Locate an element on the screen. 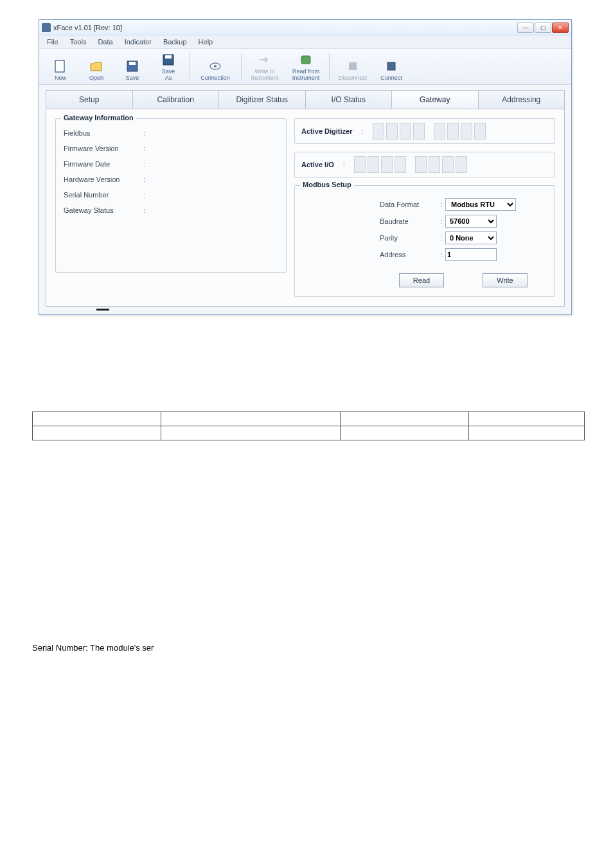 Image resolution: width=613 pixels, height=868 pixels. data-format-label: Data Format is located at coordinates (409, 204).